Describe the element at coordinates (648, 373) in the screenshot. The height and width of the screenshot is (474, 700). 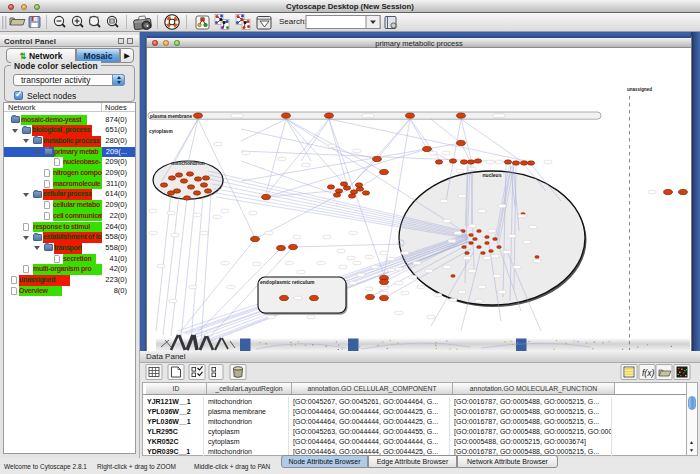
I see `svg-text: f(x)` at that location.